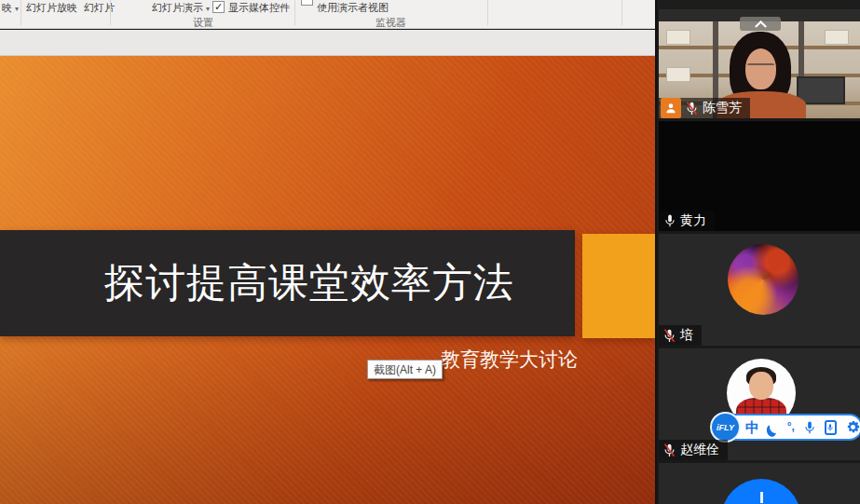 The height and width of the screenshot is (504, 860). Describe the element at coordinates (509, 360) in the screenshot. I see `slide-subtitle: 教育教学大讨论` at that location.